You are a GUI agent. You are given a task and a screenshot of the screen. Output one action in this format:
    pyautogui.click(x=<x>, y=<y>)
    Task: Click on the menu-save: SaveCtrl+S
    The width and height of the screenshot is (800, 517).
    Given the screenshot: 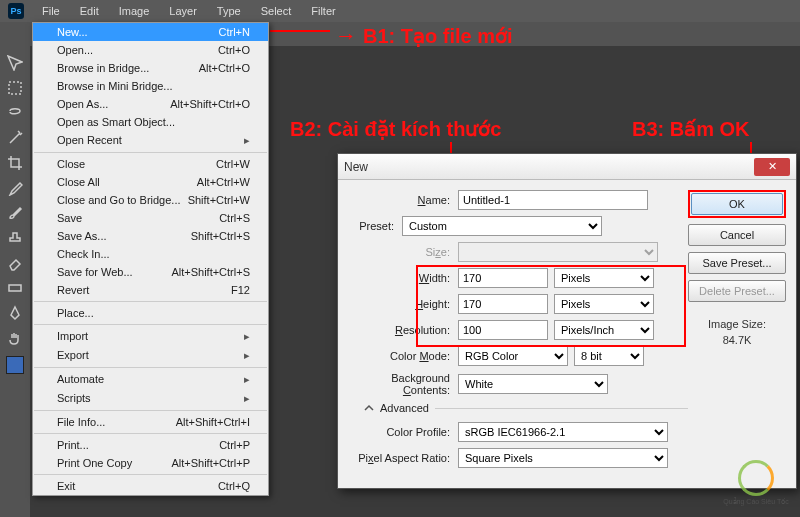 What is the action you would take?
    pyautogui.click(x=150, y=218)
    